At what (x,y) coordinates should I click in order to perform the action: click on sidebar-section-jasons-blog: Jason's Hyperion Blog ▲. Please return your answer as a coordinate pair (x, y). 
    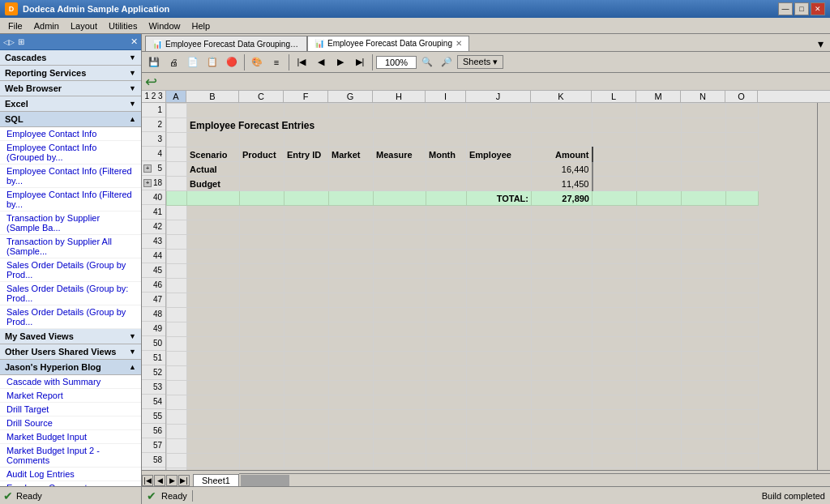
    Looking at the image, I should click on (71, 368).